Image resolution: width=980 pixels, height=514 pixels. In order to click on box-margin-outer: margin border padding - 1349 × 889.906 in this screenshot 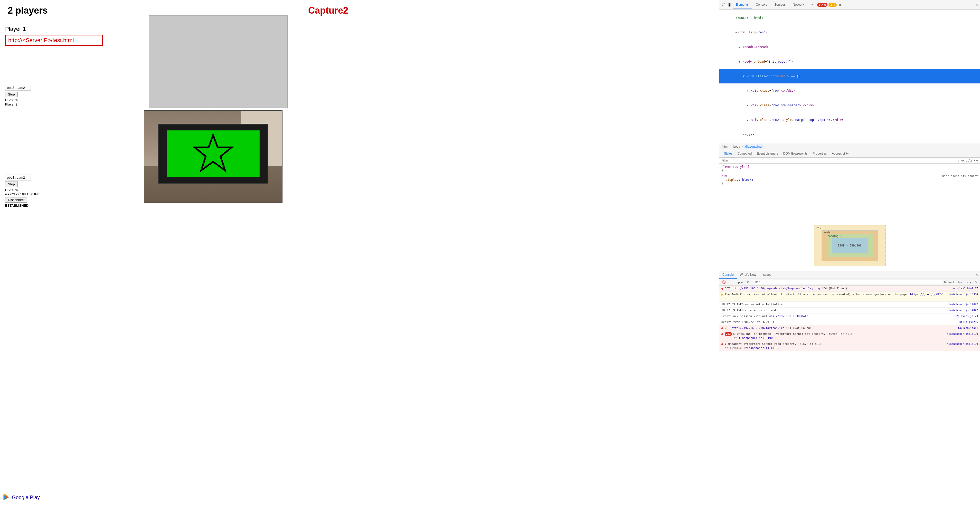, I will do `click(850, 246)`.